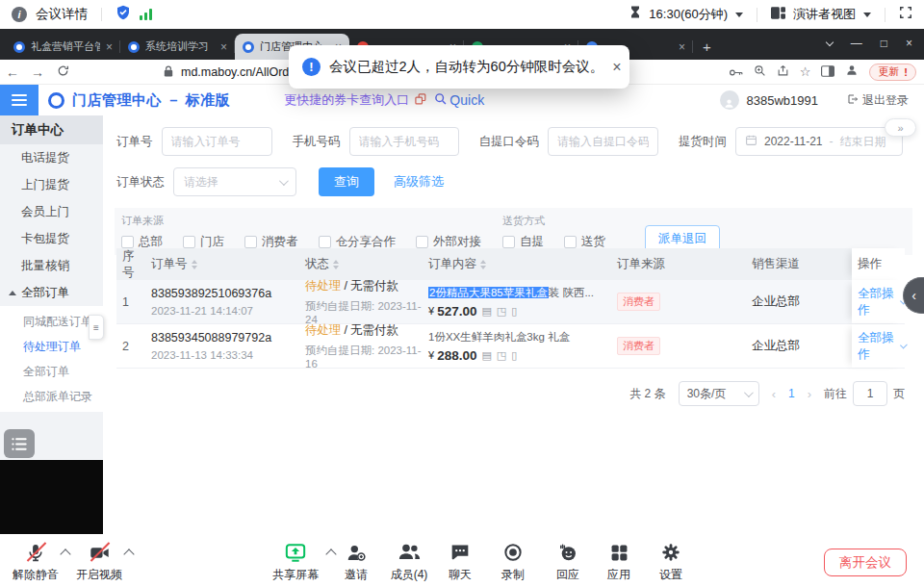 The width and height of the screenshot is (924, 587). What do you see at coordinates (295, 562) in the screenshot?
I see `share-screen-button: 共享屏幕` at bounding box center [295, 562].